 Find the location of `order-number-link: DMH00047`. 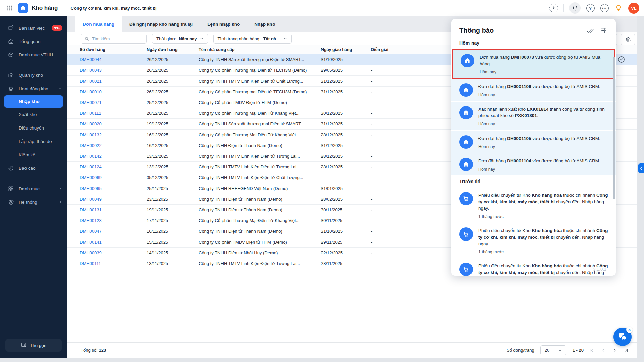

order-number-link: DMH00047 is located at coordinates (104, 231).